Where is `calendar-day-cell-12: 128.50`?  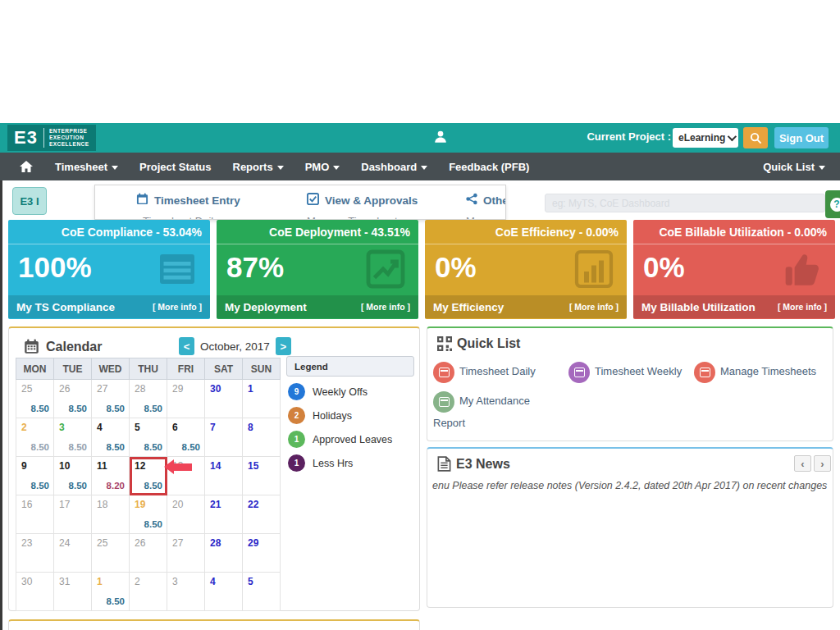
calendar-day-cell-12: 128.50 is located at coordinates (148, 476).